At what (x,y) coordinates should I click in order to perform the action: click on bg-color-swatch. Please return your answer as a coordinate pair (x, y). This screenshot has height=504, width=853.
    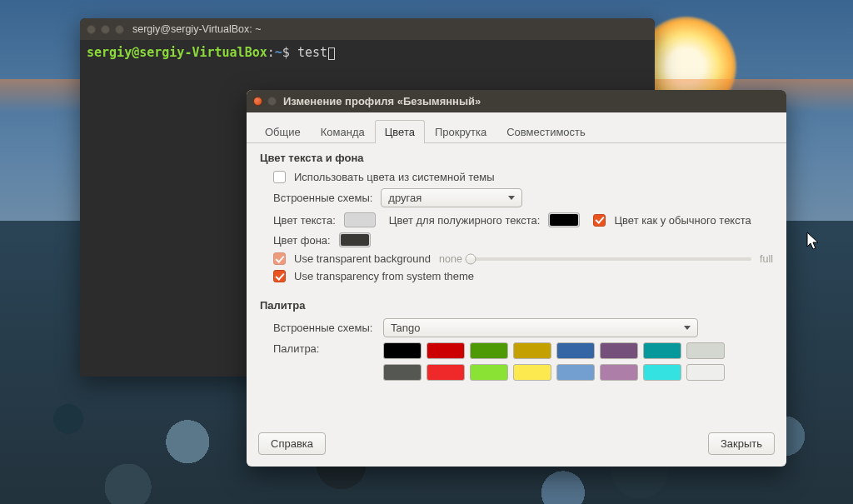
    Looking at the image, I should click on (355, 240).